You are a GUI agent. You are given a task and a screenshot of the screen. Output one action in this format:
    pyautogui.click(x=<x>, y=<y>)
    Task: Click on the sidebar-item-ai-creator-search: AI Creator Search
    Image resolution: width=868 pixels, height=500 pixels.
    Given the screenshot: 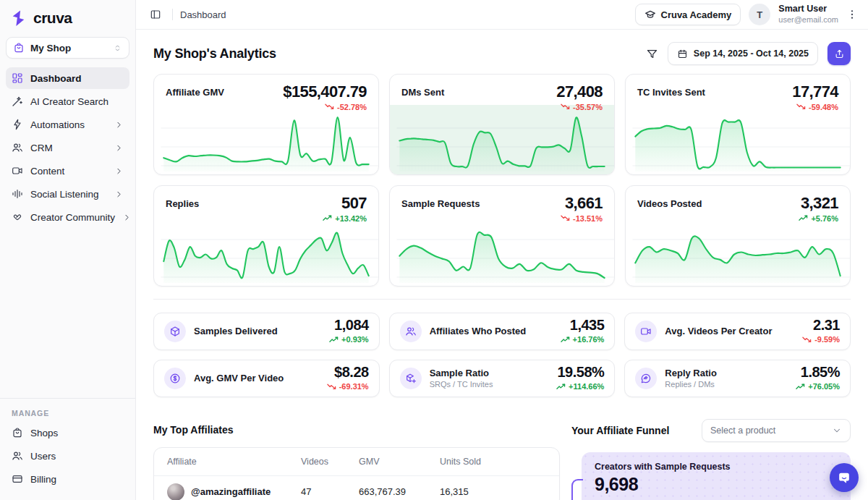 What is the action you would take?
    pyautogui.click(x=68, y=101)
    